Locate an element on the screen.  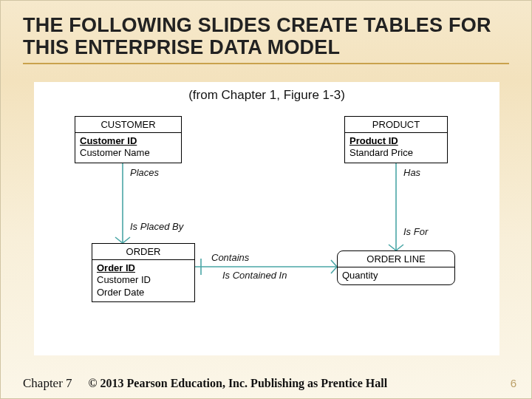
entity-order-attr-0: Customer ID is located at coordinates (143, 280).